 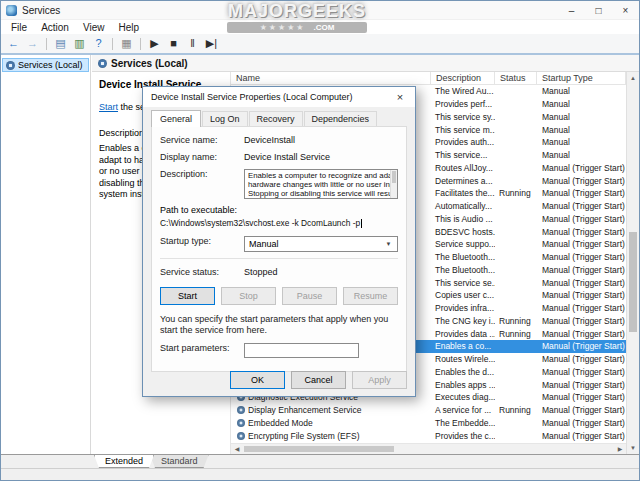 What do you see at coordinates (582, 78) in the screenshot?
I see `column-header-startup: Startup Type` at bounding box center [582, 78].